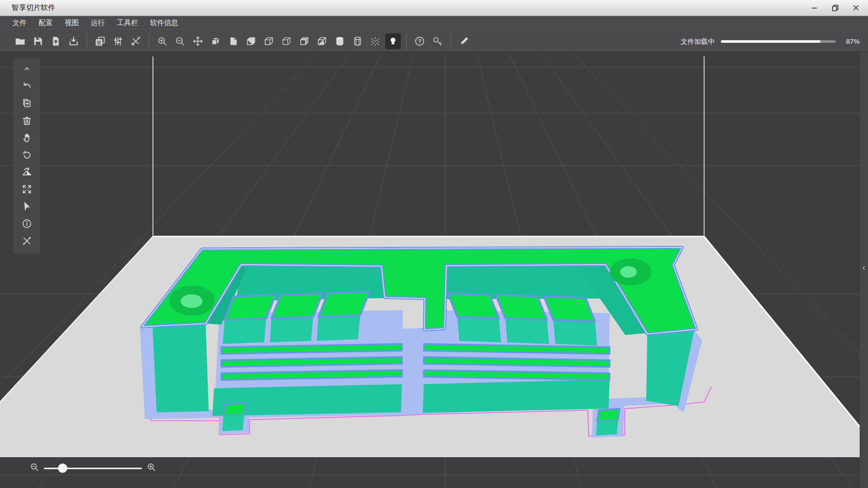  Describe the element at coordinates (27, 154) in the screenshot. I see `rotate-view-icon` at that location.